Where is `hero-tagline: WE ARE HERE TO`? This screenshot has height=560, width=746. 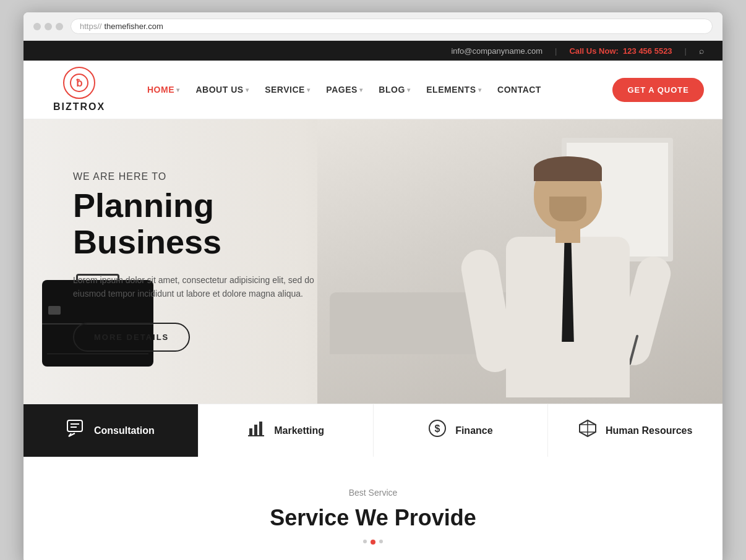 hero-tagline: WE ARE HERE TO is located at coordinates (221, 177).